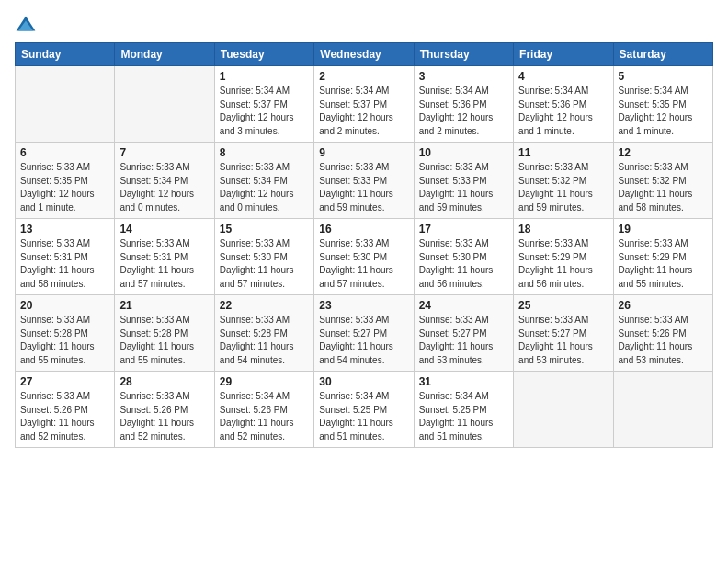  What do you see at coordinates (664, 305) in the screenshot?
I see `day-number: 26` at bounding box center [664, 305].